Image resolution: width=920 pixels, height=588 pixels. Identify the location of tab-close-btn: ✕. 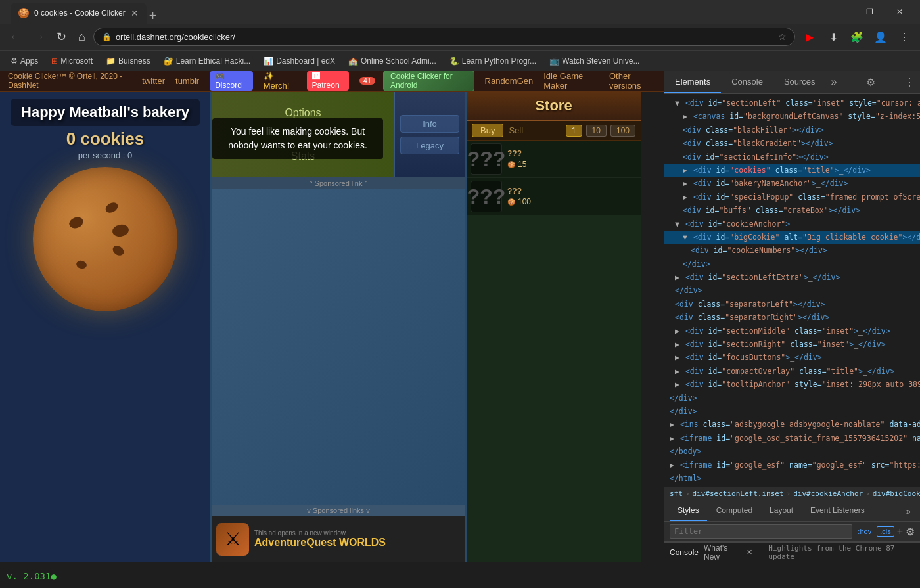
(135, 13).